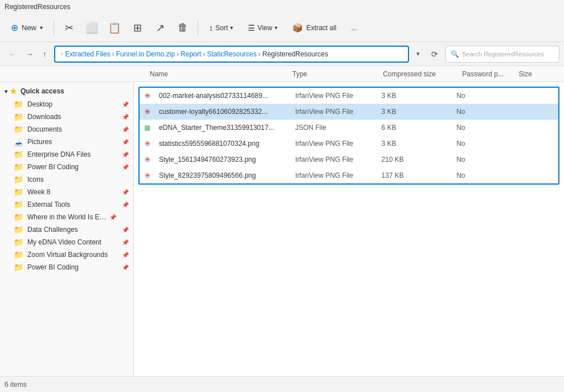 The width and height of the screenshot is (564, 392). What do you see at coordinates (419, 112) in the screenshot?
I see `file-compressed-size: 3 KB` at bounding box center [419, 112].